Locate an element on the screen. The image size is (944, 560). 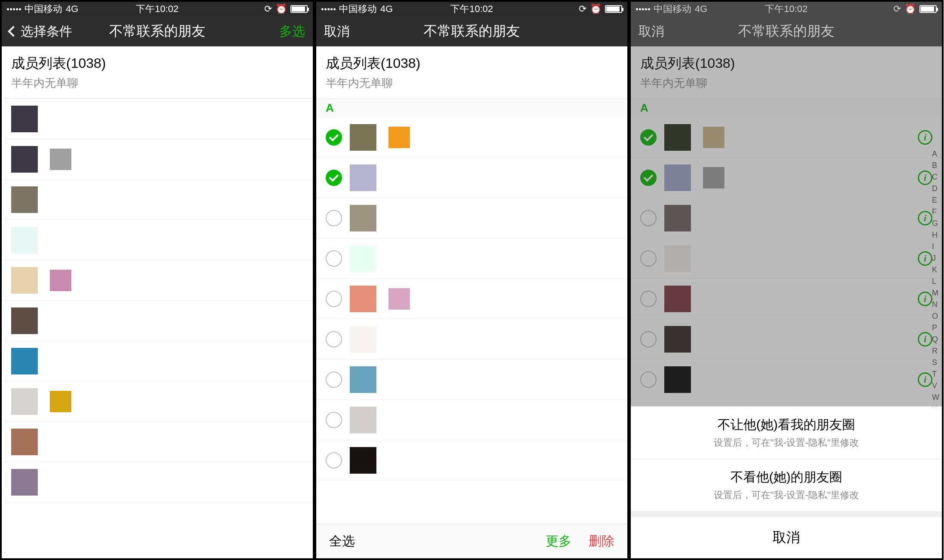
bottom-toolbar: 全选 更多 删除 is located at coordinates (472, 541).